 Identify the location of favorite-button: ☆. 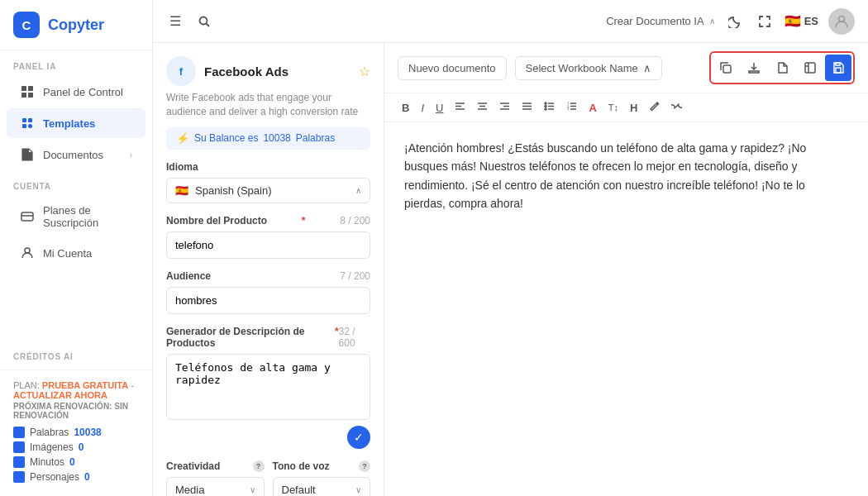
(365, 71).